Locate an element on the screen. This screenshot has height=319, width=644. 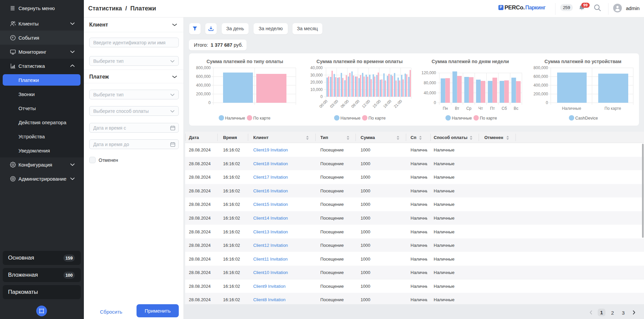
svg-text: 18:00 is located at coordinates (387, 104).